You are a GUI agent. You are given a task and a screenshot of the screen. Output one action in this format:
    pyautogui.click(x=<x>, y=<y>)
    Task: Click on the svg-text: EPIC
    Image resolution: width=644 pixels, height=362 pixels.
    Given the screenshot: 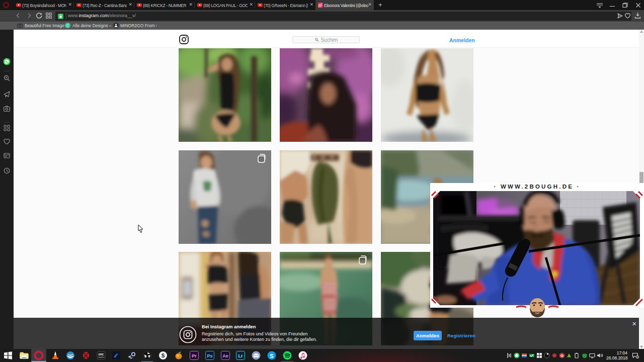 What is the action you would take?
    pyautogui.click(x=102, y=355)
    